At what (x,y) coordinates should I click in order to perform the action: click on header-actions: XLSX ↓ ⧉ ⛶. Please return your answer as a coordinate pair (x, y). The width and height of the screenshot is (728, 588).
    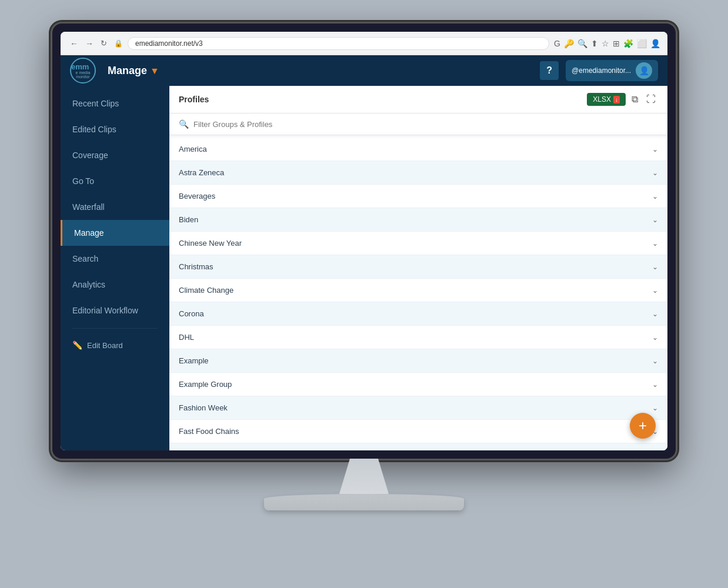
    Looking at the image, I should click on (622, 99).